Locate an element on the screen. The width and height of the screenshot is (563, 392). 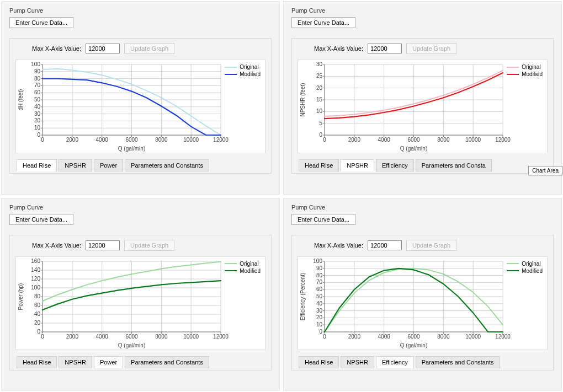
svg-text: 90 is located at coordinates (320, 268).